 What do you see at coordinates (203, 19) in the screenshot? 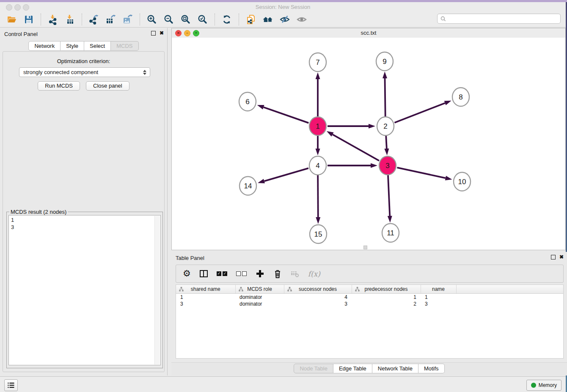
I see `zoom-selected-icon` at bounding box center [203, 19].